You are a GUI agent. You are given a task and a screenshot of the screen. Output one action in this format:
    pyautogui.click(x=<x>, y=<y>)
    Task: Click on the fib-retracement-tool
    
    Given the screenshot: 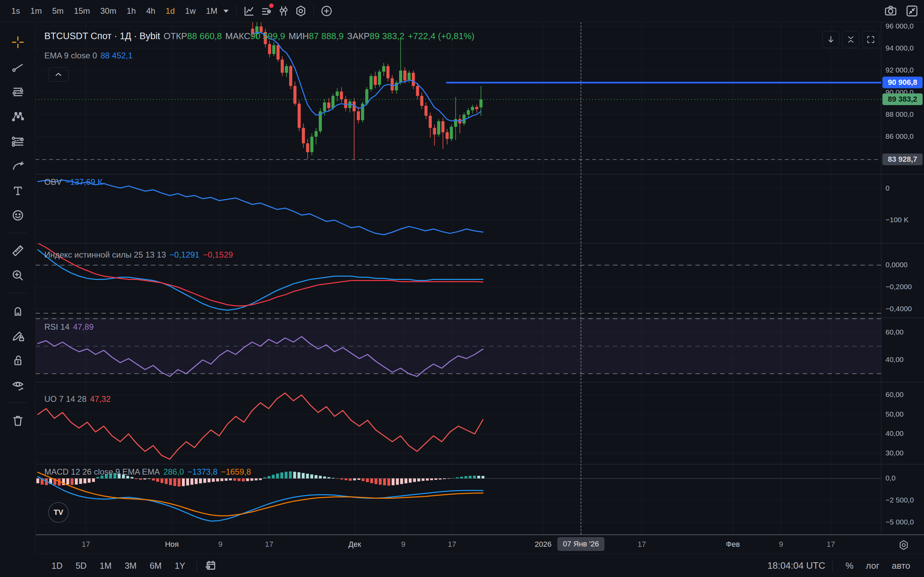 What is the action you would take?
    pyautogui.click(x=18, y=92)
    